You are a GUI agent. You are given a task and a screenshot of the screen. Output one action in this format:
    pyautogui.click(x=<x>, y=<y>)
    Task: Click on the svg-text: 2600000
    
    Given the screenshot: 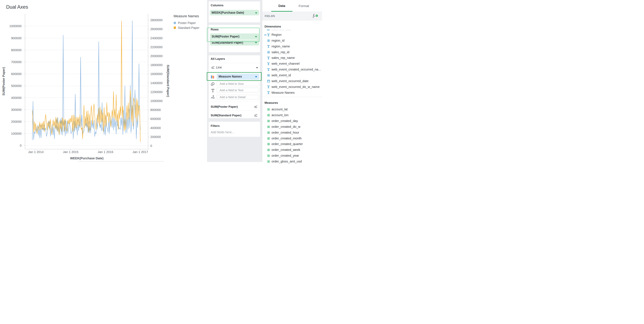 What is the action you would take?
    pyautogui.click(x=156, y=29)
    